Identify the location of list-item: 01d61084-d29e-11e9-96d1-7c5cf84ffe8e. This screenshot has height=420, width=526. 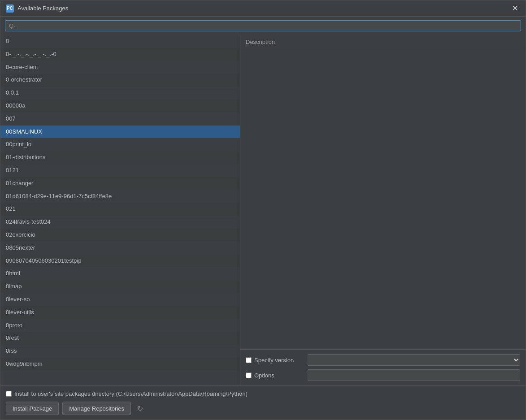
(120, 196).